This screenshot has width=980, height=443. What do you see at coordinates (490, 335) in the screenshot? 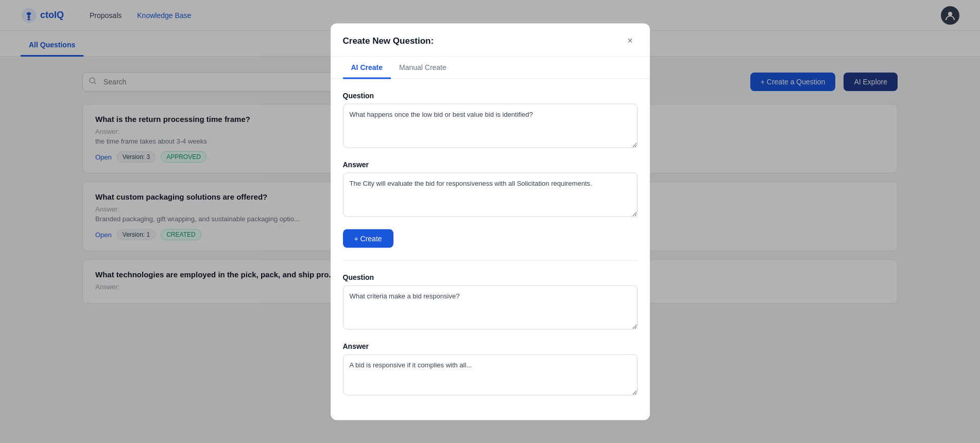
I see `second-section: Question What criteria make a bid respon…` at bounding box center [490, 335].